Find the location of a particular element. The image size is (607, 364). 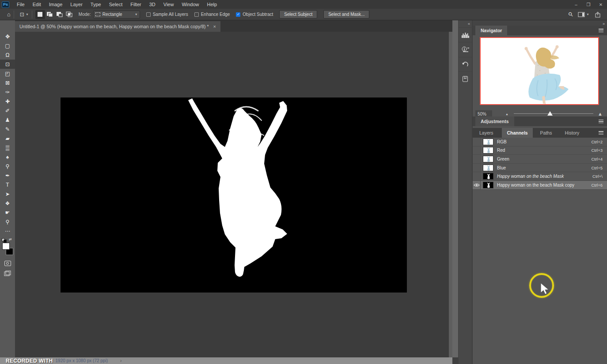

tab-navigator: Navigator is located at coordinates (491, 30).